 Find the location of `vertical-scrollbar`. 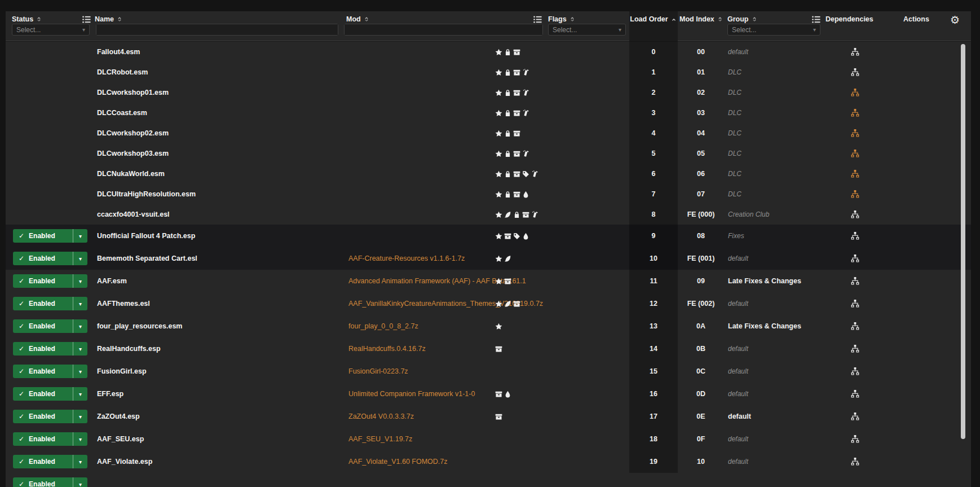

vertical-scrollbar is located at coordinates (963, 242).